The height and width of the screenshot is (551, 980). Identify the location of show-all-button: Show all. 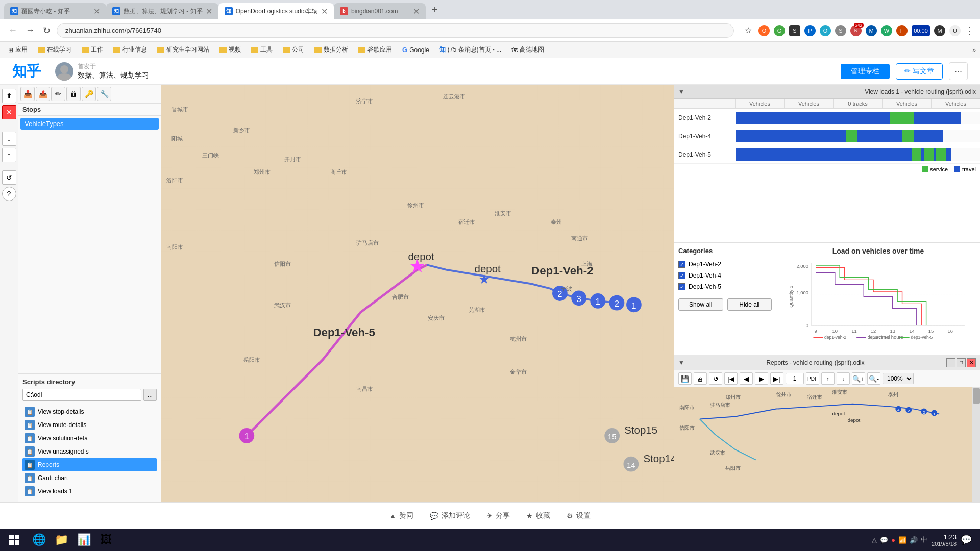
(701, 305).